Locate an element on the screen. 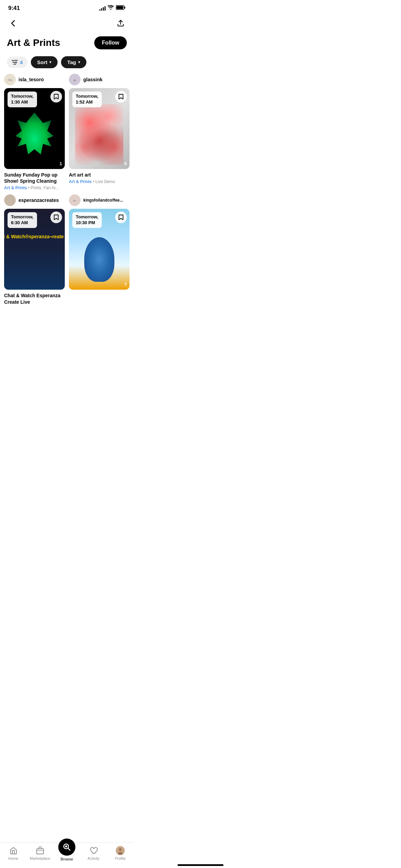  sort-button: Sort ▾ is located at coordinates (44, 62).